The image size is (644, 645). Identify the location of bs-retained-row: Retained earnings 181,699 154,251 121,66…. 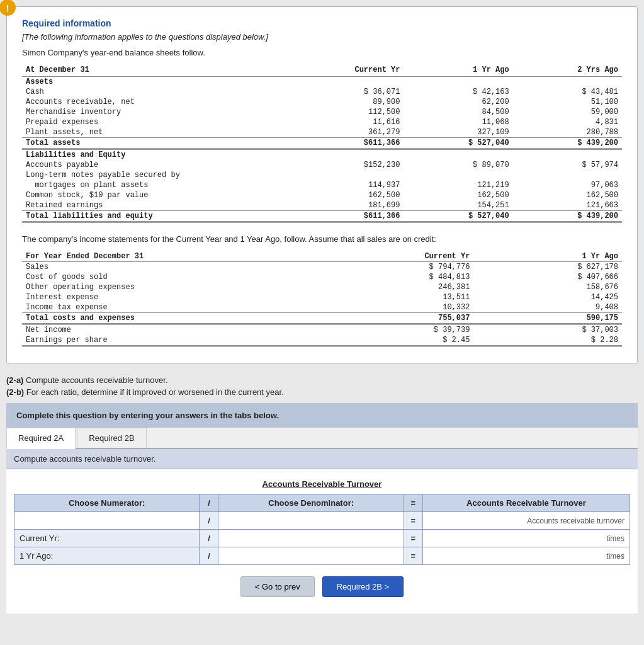
(322, 205).